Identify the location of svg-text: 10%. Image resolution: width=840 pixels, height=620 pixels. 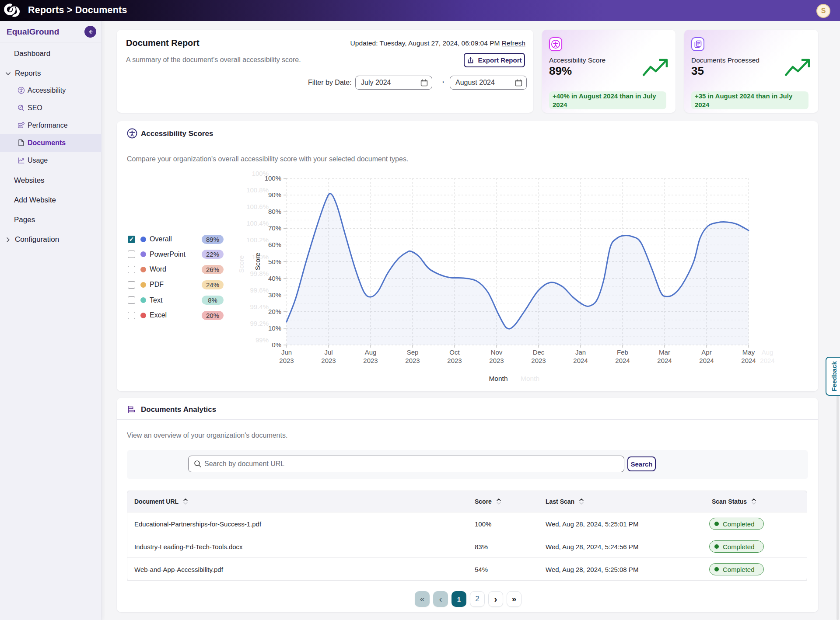
(275, 328).